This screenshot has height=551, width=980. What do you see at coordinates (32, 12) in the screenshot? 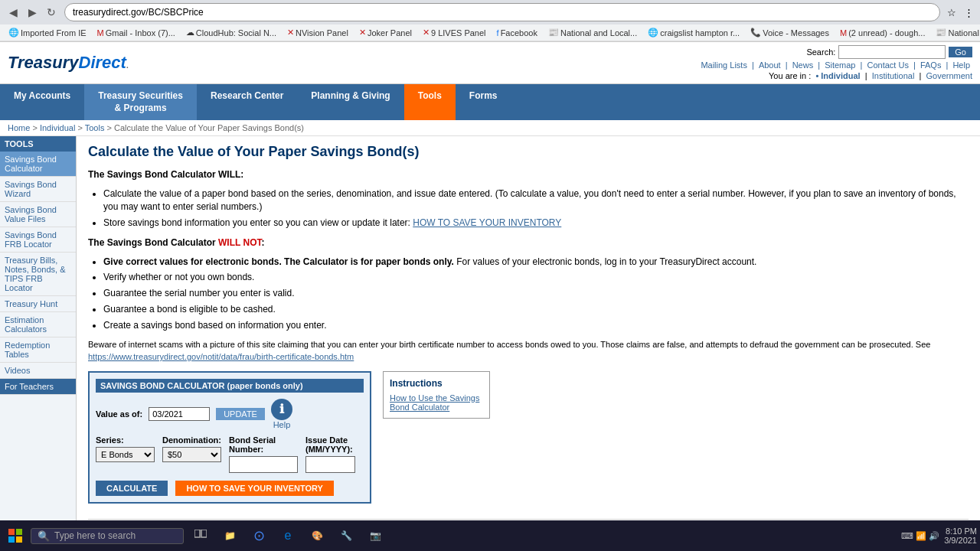
I see `browser-nav-buttons: ◀ ▶ ↻` at bounding box center [32, 12].